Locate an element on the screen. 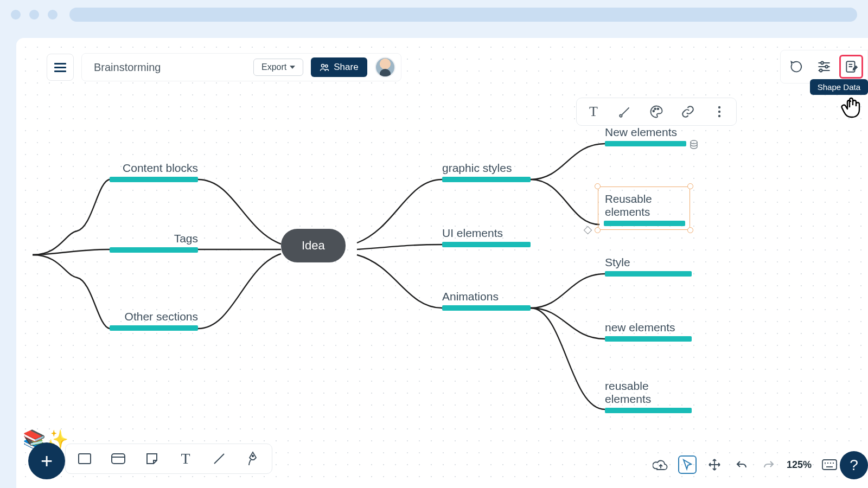  keyboard-icon is located at coordinates (829, 465).